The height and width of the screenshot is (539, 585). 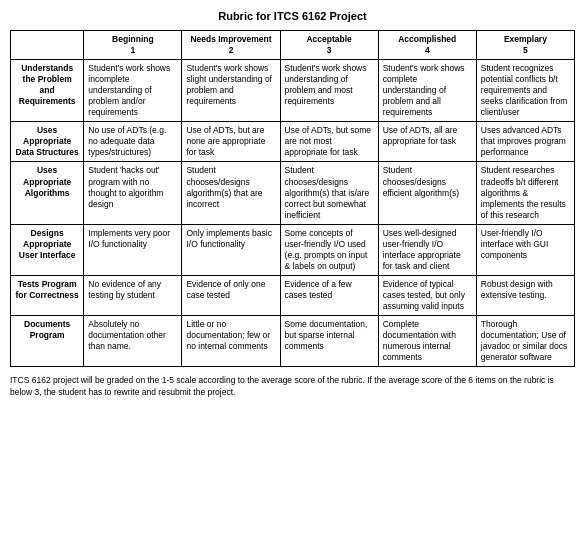 What do you see at coordinates (427, 91) in the screenshot?
I see `accomplished-cell: Student's work shows complete understand…` at bounding box center [427, 91].